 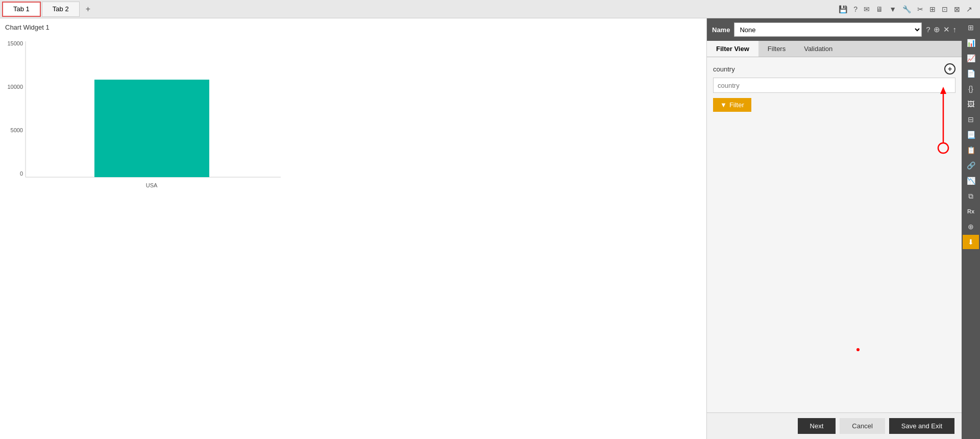 What do you see at coordinates (971, 28) in the screenshot?
I see `sidebar-table-icon: ⊞` at bounding box center [971, 28].